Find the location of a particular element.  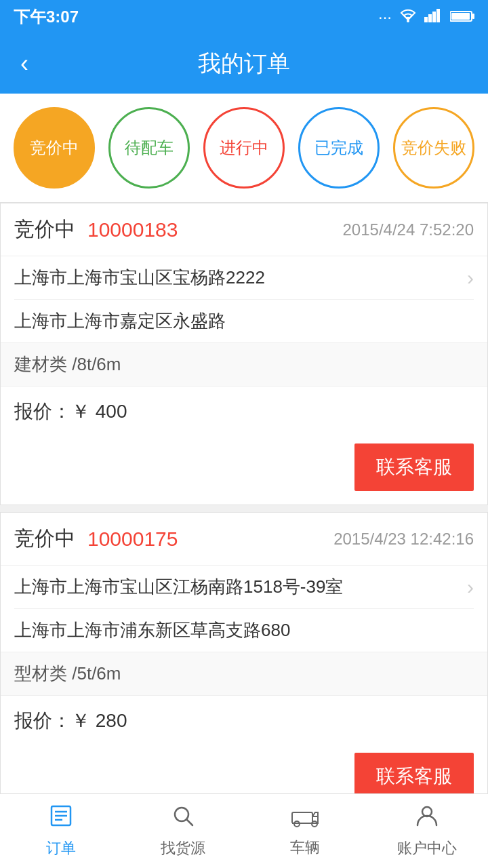

order-route-2: 上海市上海市宝山区江杨南路1518号-39室 › 上海市上海市浦东新区草高支路6… is located at coordinates (244, 609).